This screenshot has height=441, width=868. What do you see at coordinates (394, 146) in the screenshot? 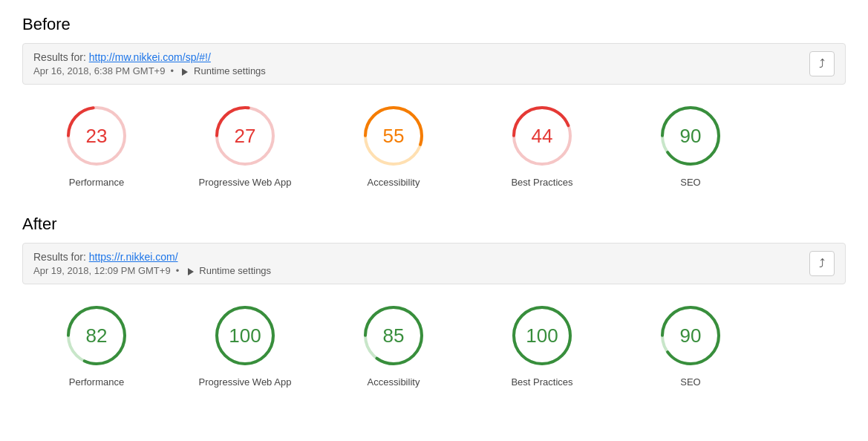
I see `score-item-accessibility-before: 55 Accessibility` at bounding box center [394, 146].